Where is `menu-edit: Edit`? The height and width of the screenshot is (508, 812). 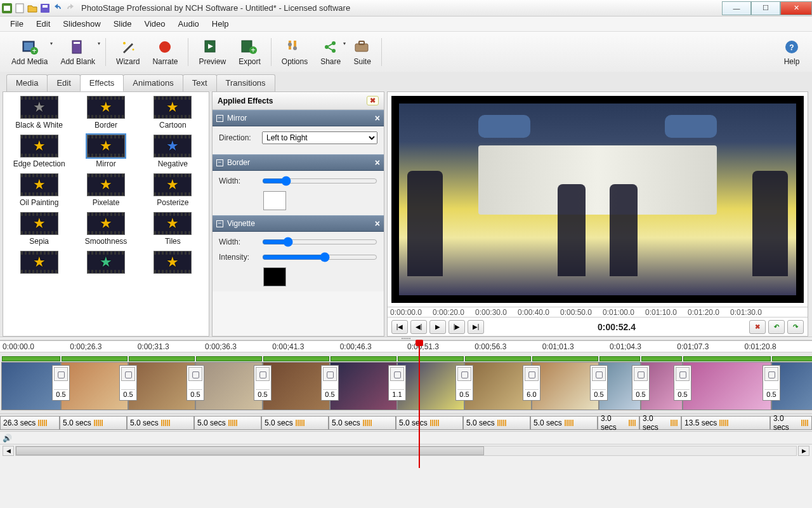
menu-edit: Edit is located at coordinates (43, 24).